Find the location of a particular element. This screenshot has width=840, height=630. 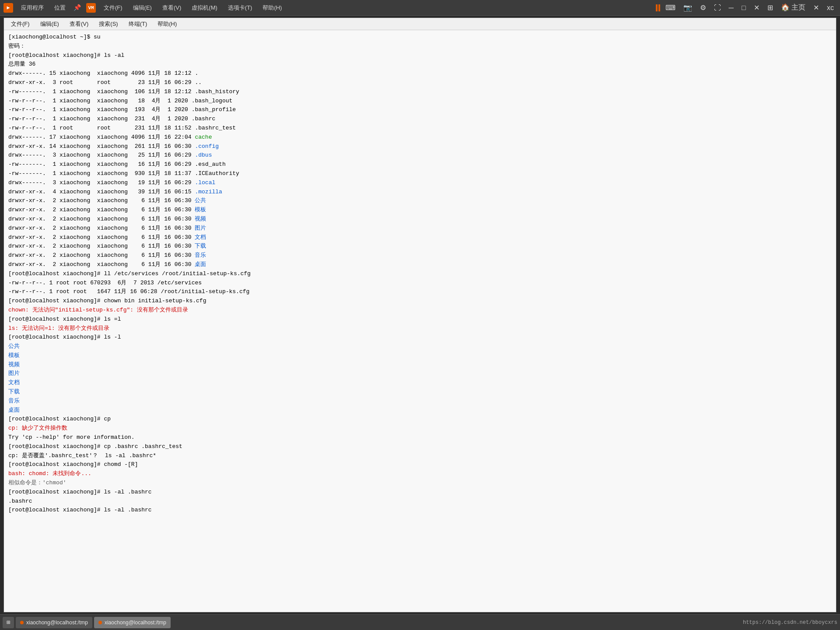

terminal-line: [root@localhost xiaochong]# ls =l is located at coordinates (420, 319).